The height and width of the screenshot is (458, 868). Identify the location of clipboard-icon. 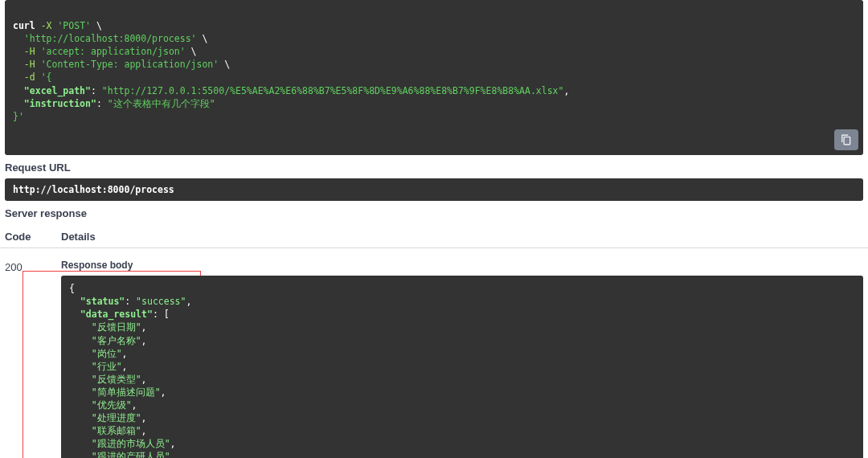
(846, 140).